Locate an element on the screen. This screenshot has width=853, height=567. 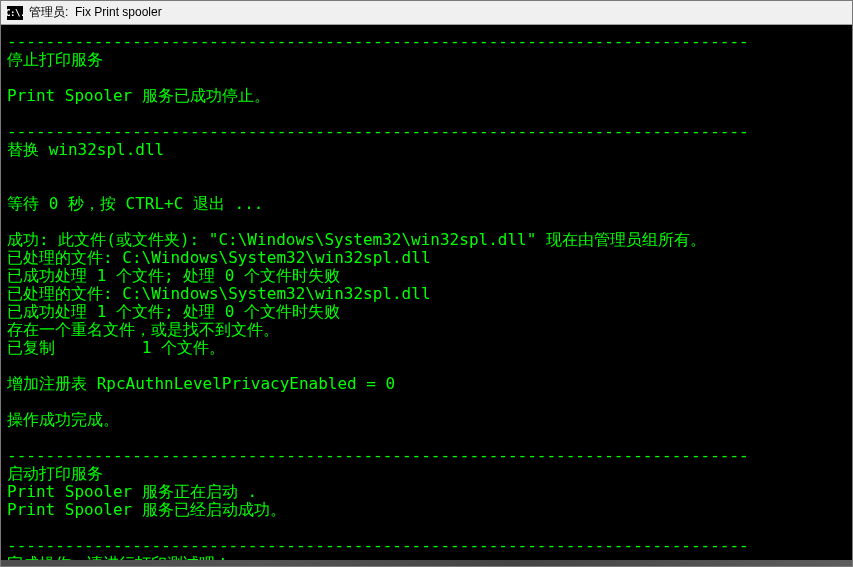
console-line: 启动打印服务 is located at coordinates (426, 474).